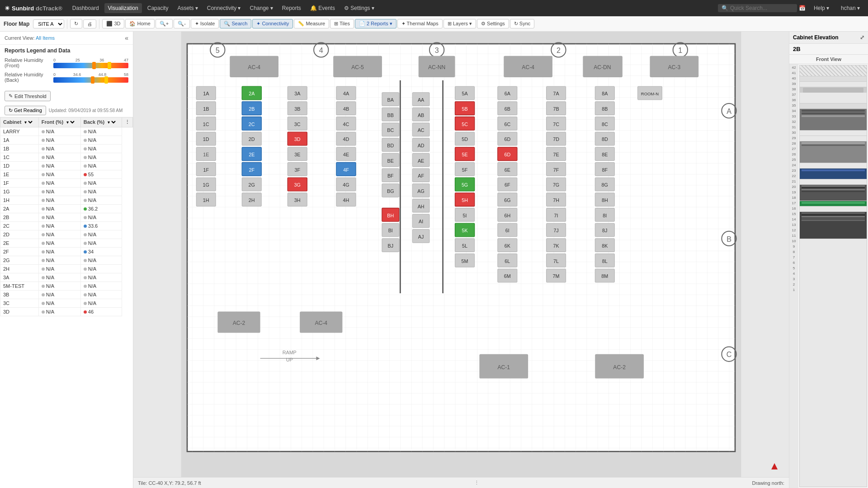  Describe the element at coordinates (158, 8) in the screenshot. I see `nav-capacity: Capacity` at that location.